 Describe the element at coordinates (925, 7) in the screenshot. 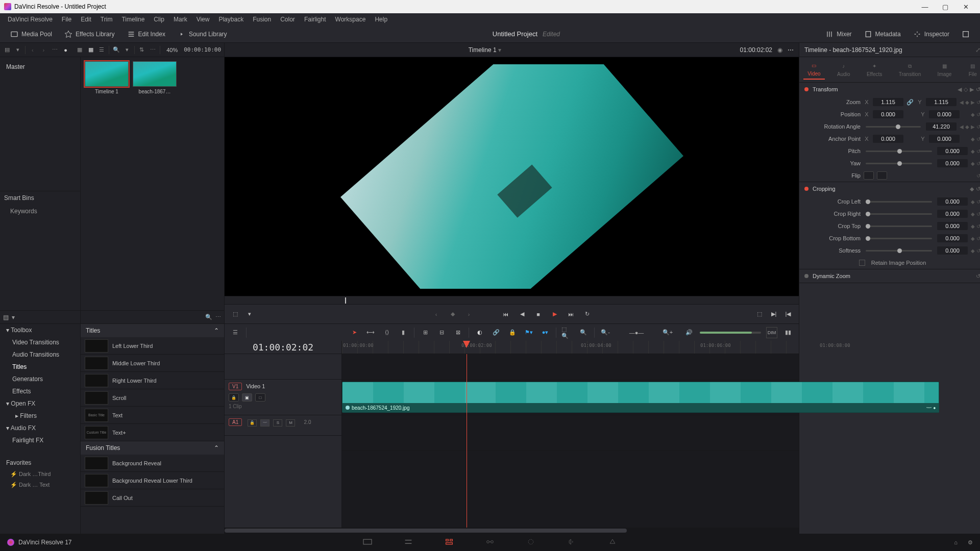

I see `minimize-button: —` at that location.